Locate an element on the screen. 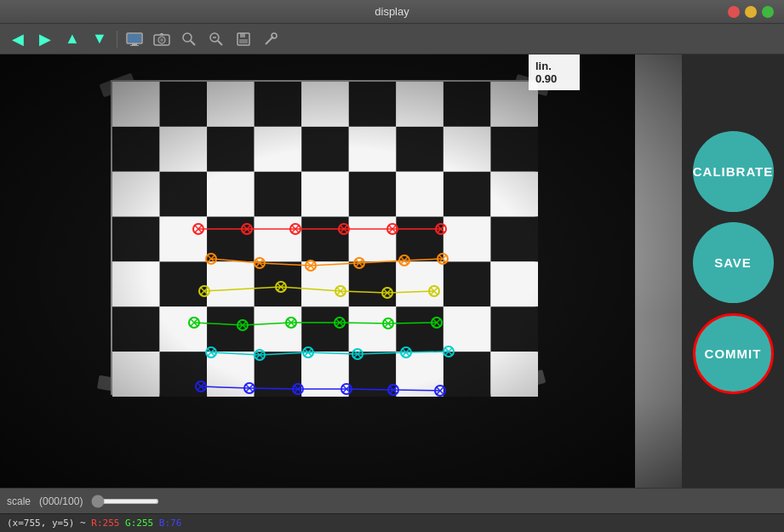  coord-r-label: R: is located at coordinates (94, 523).